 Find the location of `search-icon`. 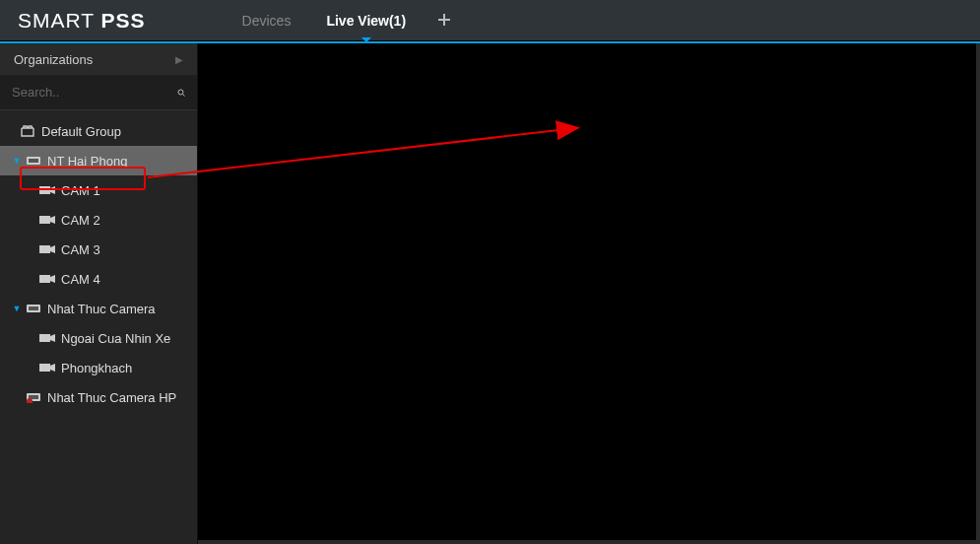

search-icon is located at coordinates (181, 93).